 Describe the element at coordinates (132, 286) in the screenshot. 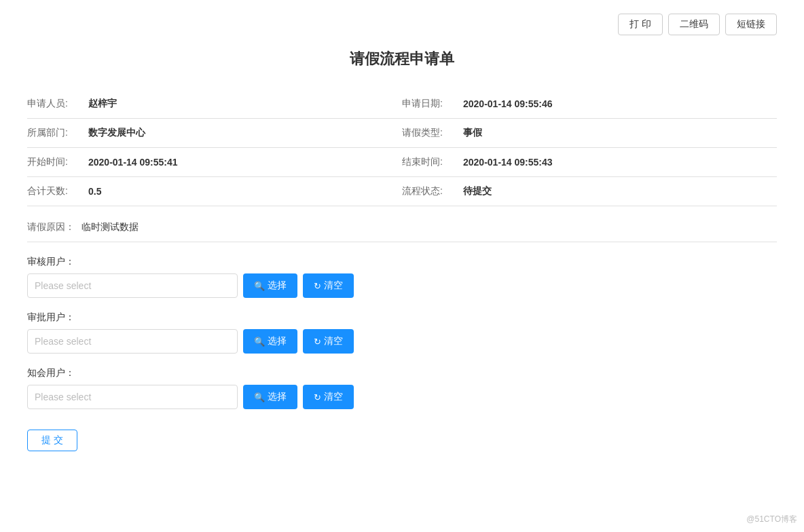

I see `review-user-input` at that location.